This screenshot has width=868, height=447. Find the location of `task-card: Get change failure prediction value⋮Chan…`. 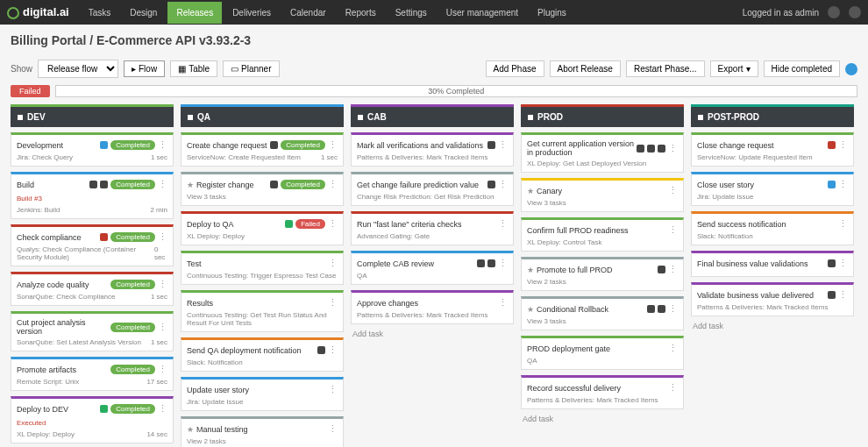

task-card: Get change failure prediction value⋮Chan… is located at coordinates (432, 189).